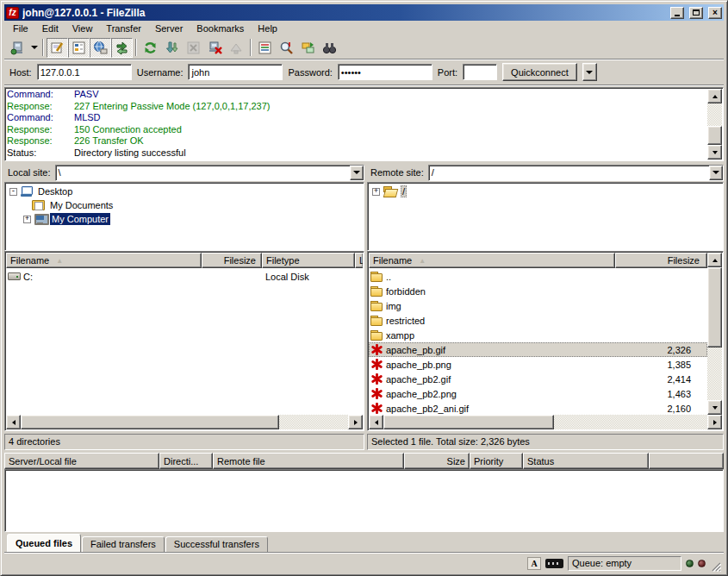  What do you see at coordinates (221, 28) in the screenshot?
I see `menu-bookmarks: Bookmarks` at bounding box center [221, 28].